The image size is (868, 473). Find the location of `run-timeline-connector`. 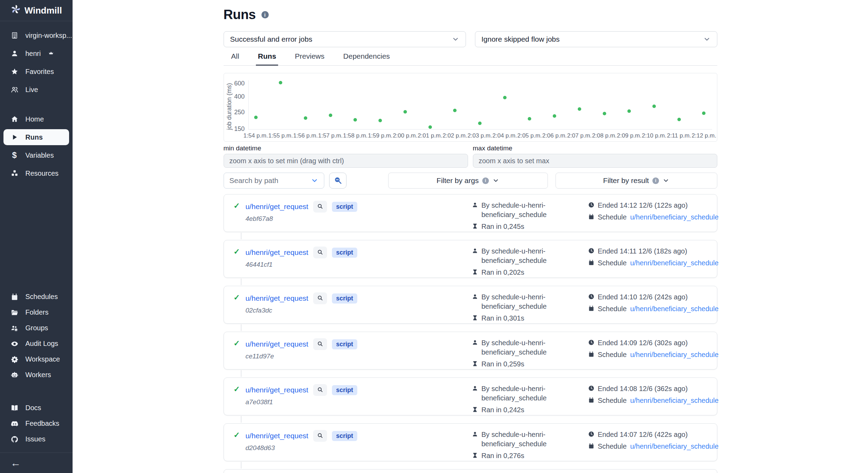

run-timeline-connector is located at coordinates (470, 420).